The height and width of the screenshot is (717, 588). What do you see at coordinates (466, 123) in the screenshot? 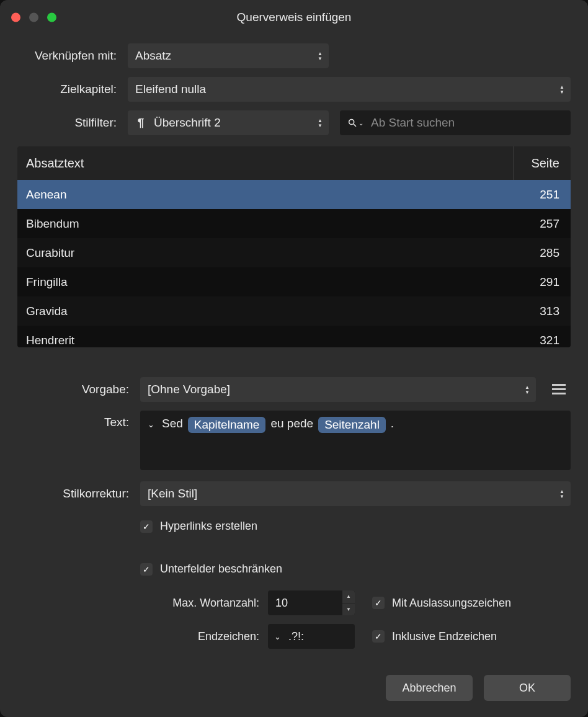
I see `search-input` at bounding box center [466, 123].